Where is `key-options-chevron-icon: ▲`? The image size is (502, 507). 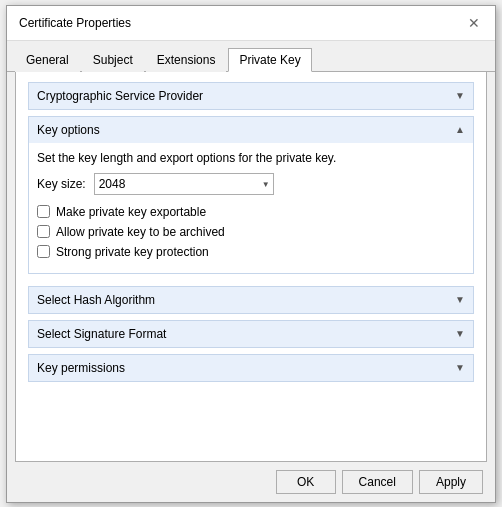
key-options-chevron-icon: ▲ is located at coordinates (460, 130).